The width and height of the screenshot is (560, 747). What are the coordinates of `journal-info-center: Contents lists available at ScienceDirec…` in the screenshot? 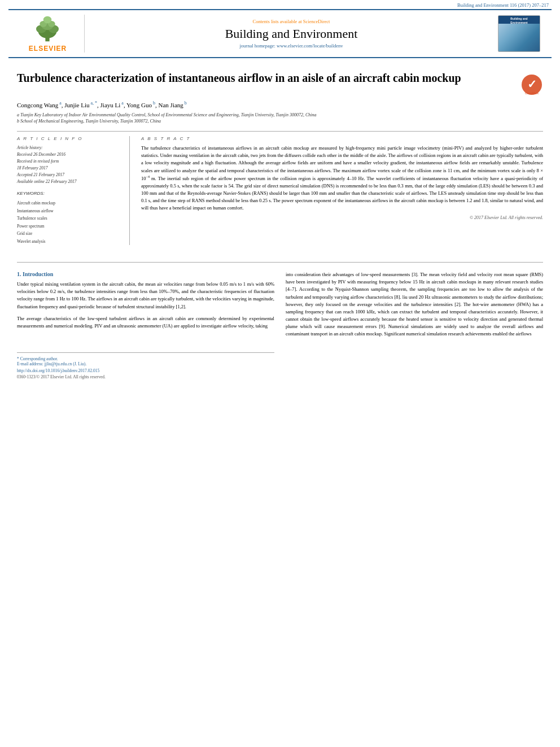 It's located at (291, 34).